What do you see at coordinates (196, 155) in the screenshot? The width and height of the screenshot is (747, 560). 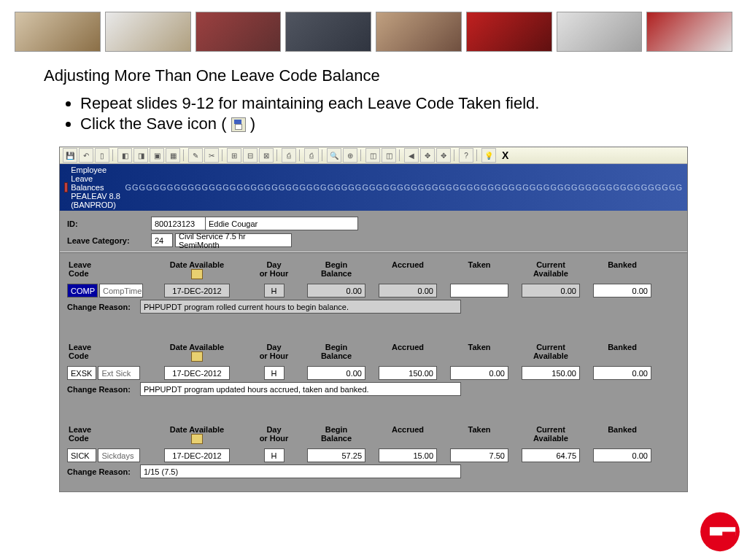 I see `tool-icon: ✎` at bounding box center [196, 155].